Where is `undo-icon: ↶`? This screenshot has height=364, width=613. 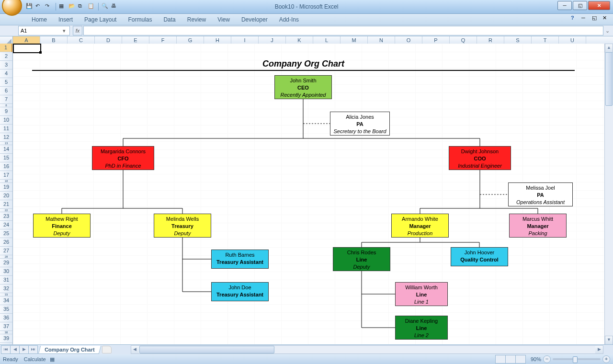 undo-icon: ↶ is located at coordinates (39, 7).